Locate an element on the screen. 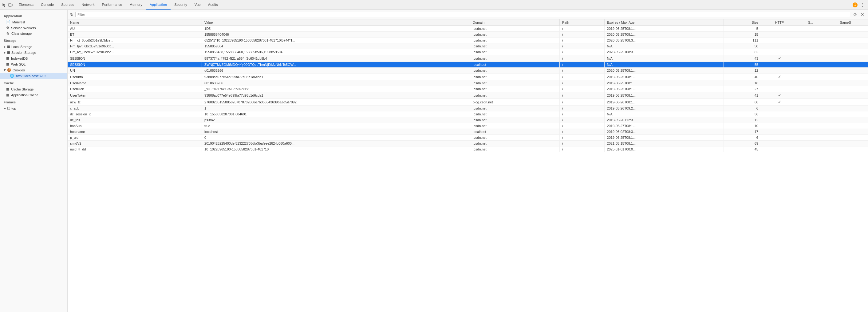 The image size is (868, 312). col-header-http: HTTP is located at coordinates (779, 23).